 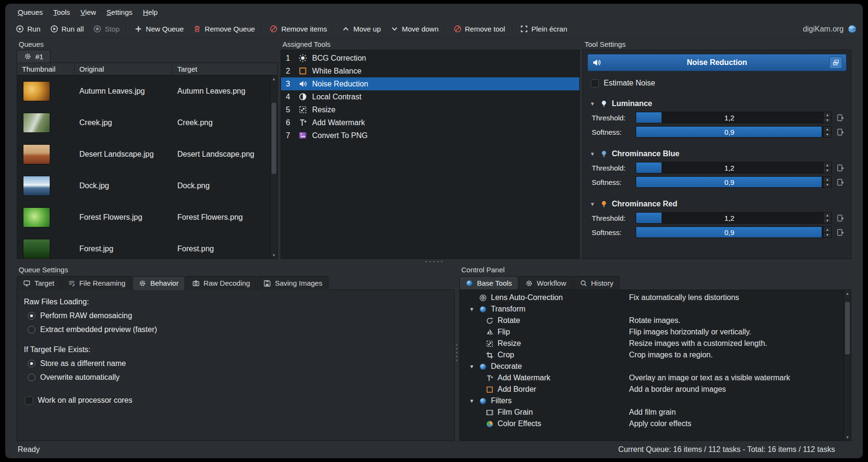 What do you see at coordinates (544, 29) in the screenshot?
I see `fullscreen-button: Plein écran` at bounding box center [544, 29].